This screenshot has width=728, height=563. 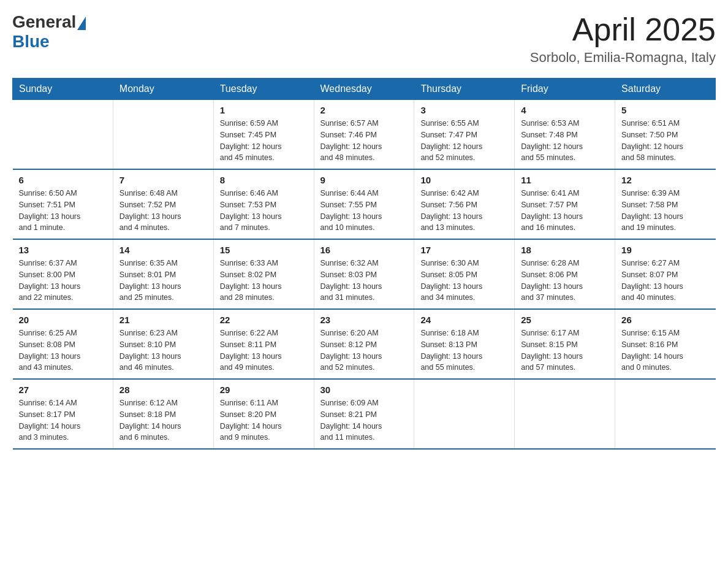 I want to click on calendar-cell: 7Sunrise: 6:48 AM Sunset: 7:52 PM Daylig…, so click(x=163, y=204).